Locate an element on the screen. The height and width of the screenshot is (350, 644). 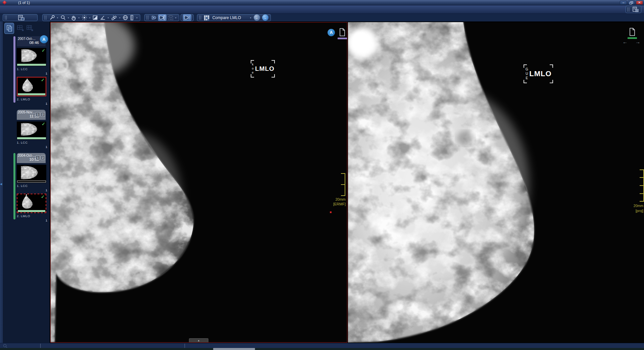
bottom-bar-divider is located at coordinates (40, 346).